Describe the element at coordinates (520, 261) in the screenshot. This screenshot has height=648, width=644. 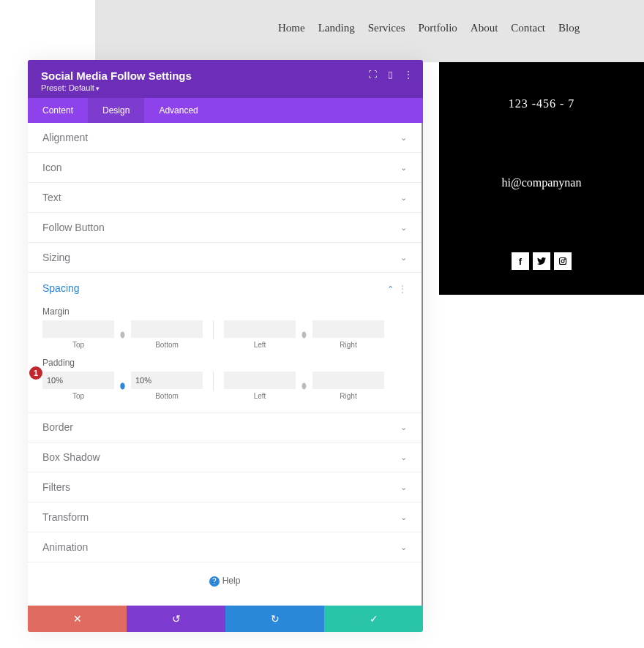
I see `facebook-icon: f` at that location.